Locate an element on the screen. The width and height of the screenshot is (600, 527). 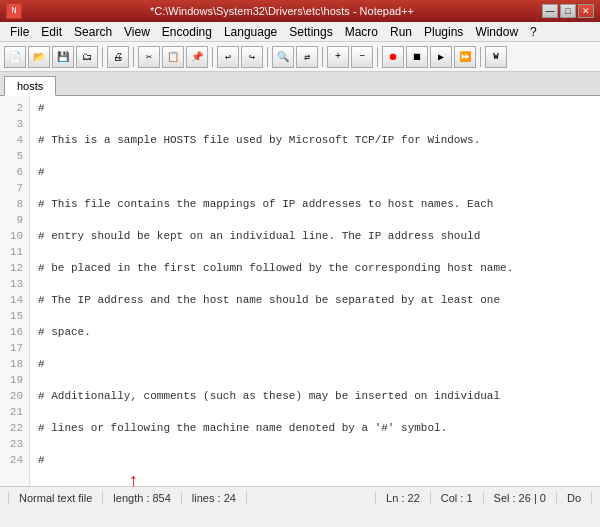
menu-run: Run is located at coordinates (401, 32).